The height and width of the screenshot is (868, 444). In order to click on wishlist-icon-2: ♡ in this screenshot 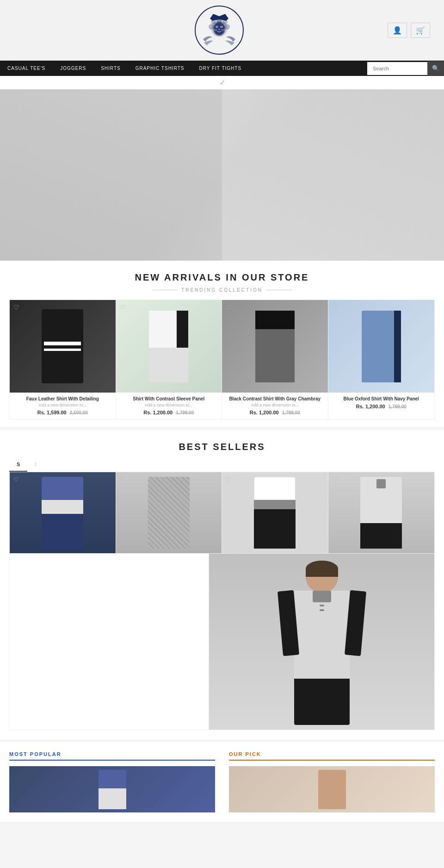, I will do `click(123, 307)`.